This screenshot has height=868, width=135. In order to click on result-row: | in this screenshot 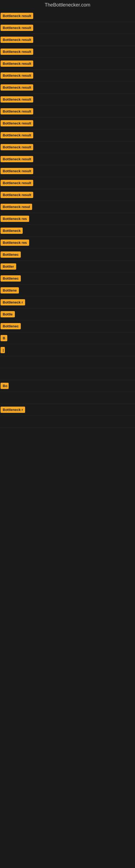, I will do `click(68, 350)`.